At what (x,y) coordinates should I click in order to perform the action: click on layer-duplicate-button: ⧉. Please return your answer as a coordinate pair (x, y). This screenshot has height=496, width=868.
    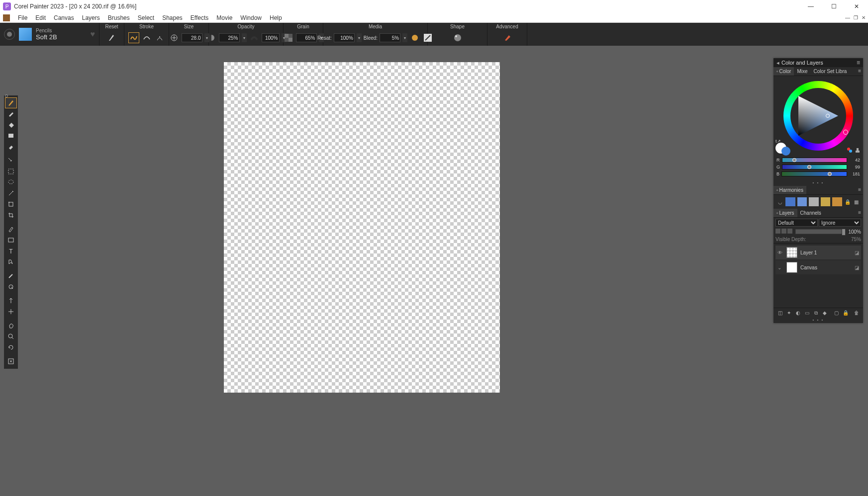
    Looking at the image, I should click on (816, 313).